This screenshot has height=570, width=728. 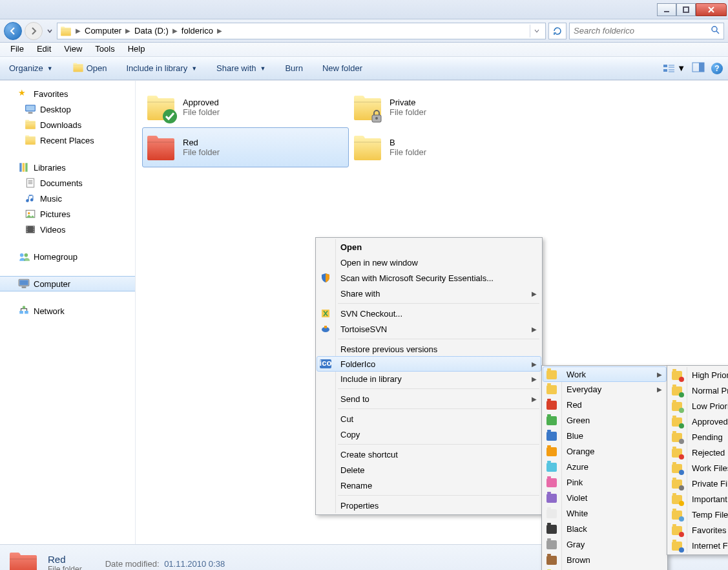 What do you see at coordinates (429, 434) in the screenshot?
I see `menu-item: Copy` at bounding box center [429, 434].